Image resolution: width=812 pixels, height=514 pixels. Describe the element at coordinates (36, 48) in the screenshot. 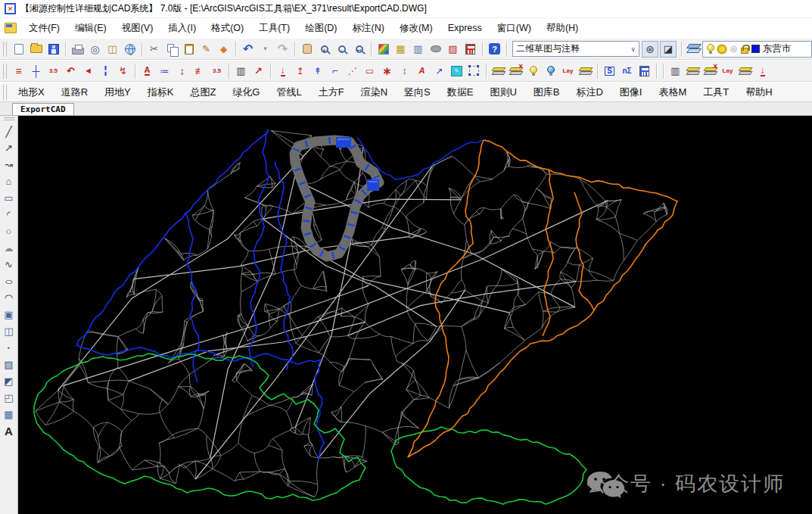

I see `open-file-icon` at that location.